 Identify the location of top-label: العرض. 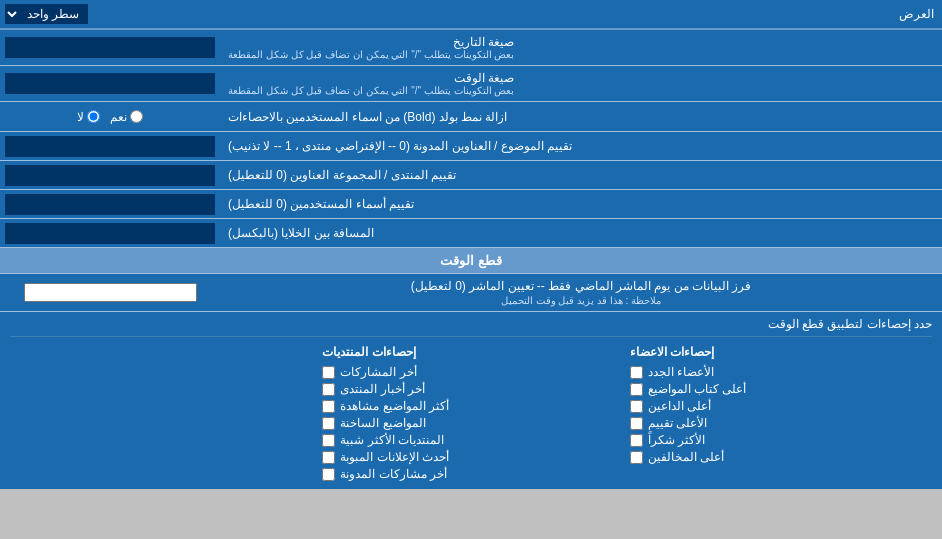
(581, 14).